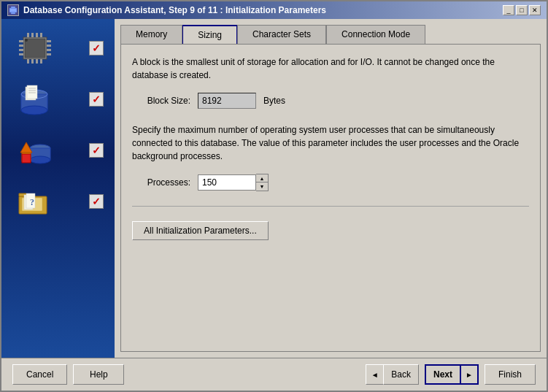 This screenshot has height=392, width=548. Describe the element at coordinates (69, 374) in the screenshot. I see `bottom-left-buttons: Cancel Help` at that location.